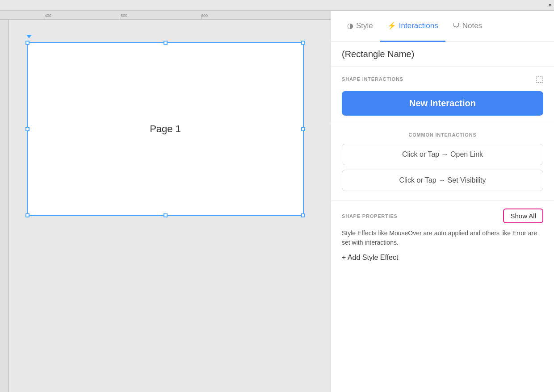  I want to click on tabs-bar: ◑ Style ⚡ Interactions 🗨 Notes, so click(442, 26).